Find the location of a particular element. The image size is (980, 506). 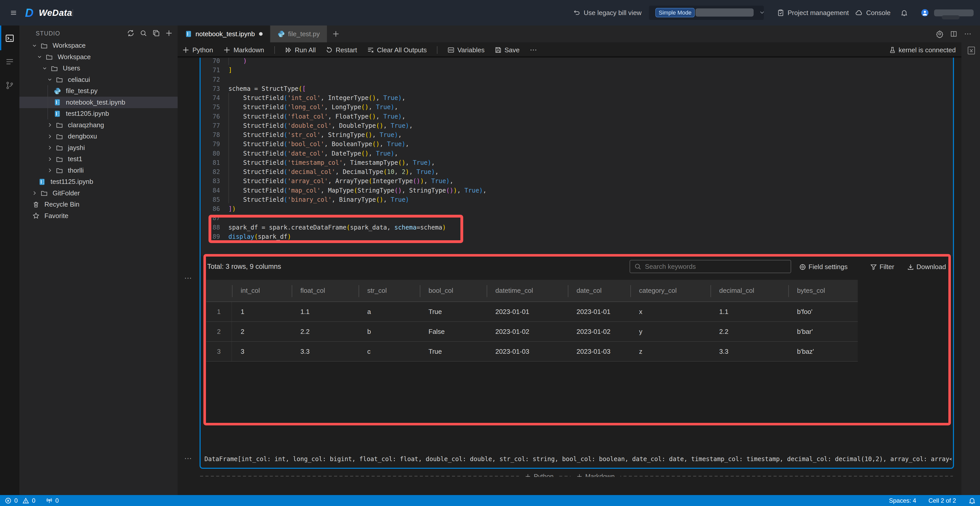

code-line-76: 76 StructField('float_col', FloatType(),… is located at coordinates (577, 117).